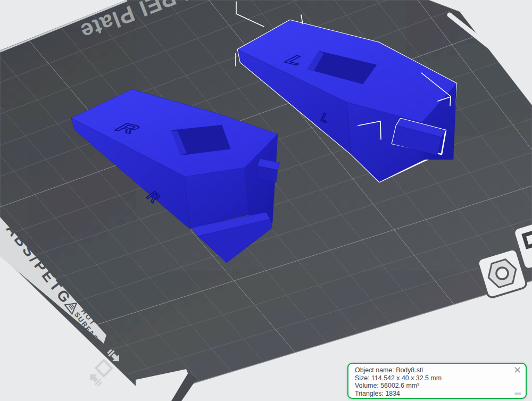  I want to click on object-triangles-text: Triangles: 1834, so click(432, 394).